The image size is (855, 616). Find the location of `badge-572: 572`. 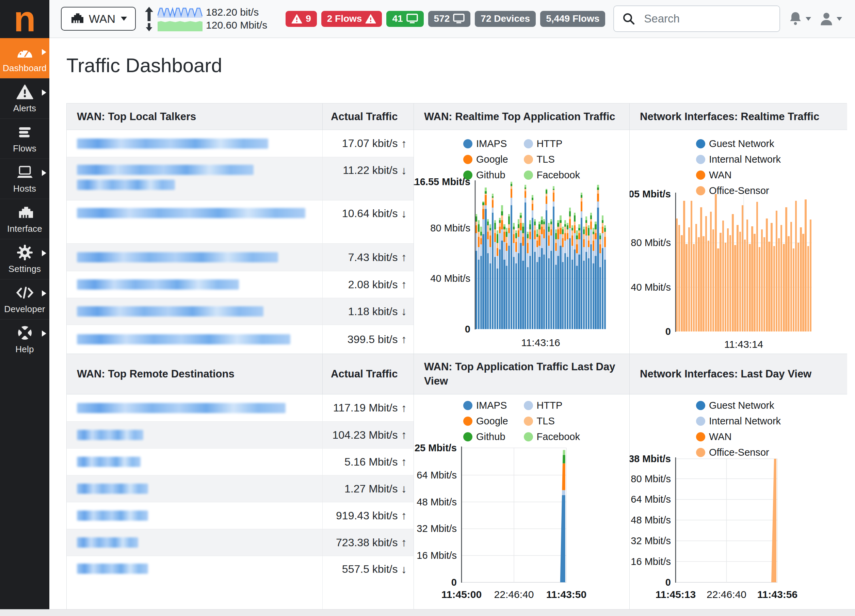

badge-572: 572 is located at coordinates (449, 19).